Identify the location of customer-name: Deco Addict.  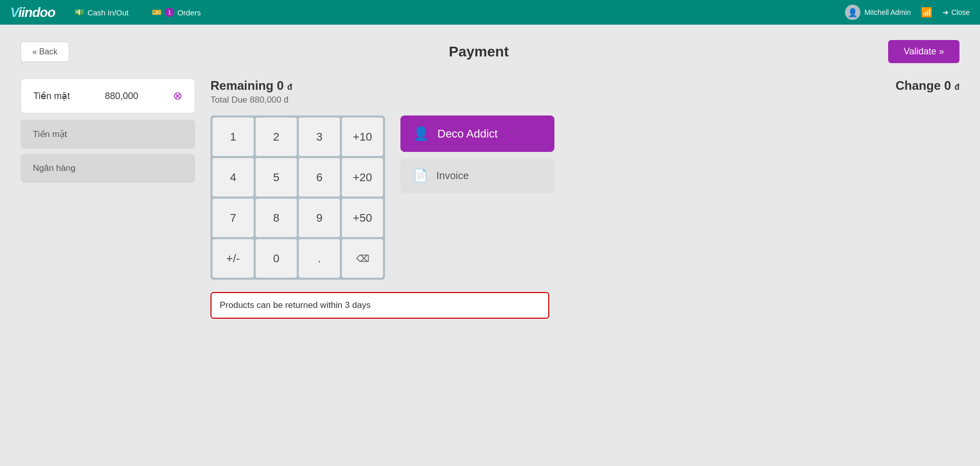
(467, 134).